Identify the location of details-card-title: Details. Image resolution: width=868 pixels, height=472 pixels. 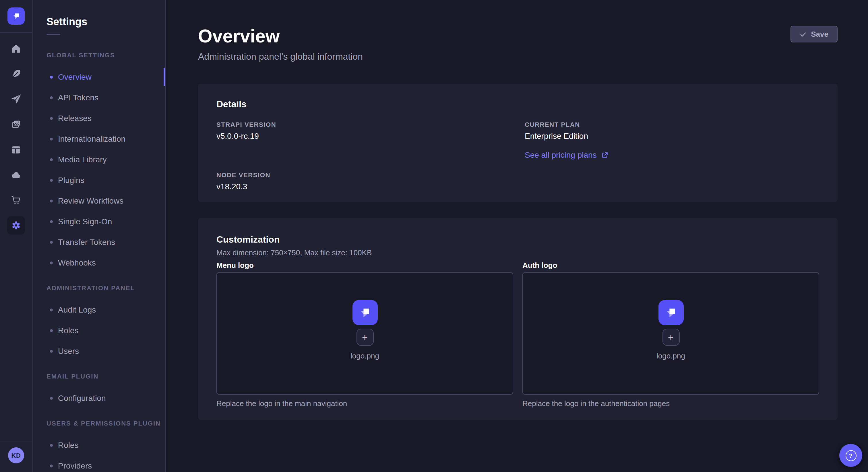
(518, 104).